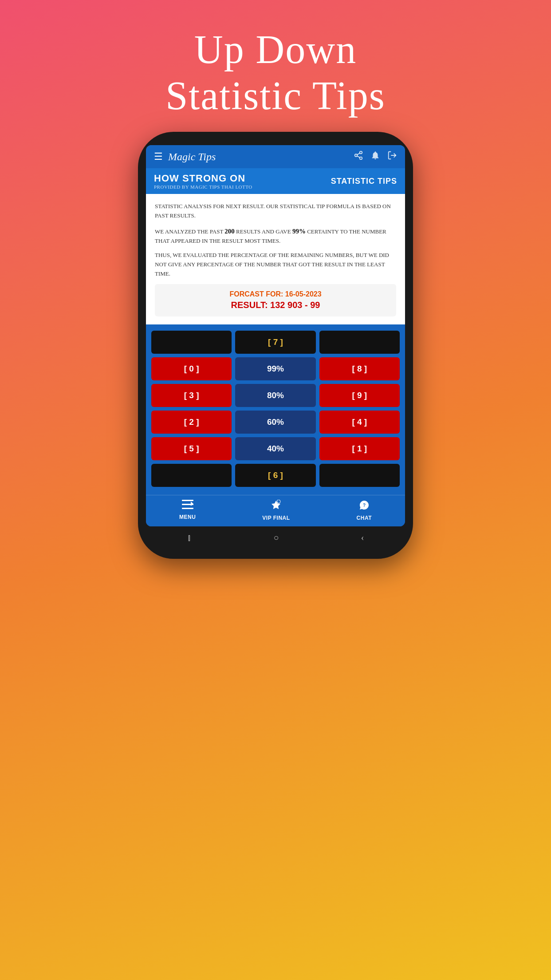 The width and height of the screenshot is (551, 980). What do you see at coordinates (276, 181) in the screenshot?
I see `sub-header: How strong on Provided by Magic tips tha…` at bounding box center [276, 181].